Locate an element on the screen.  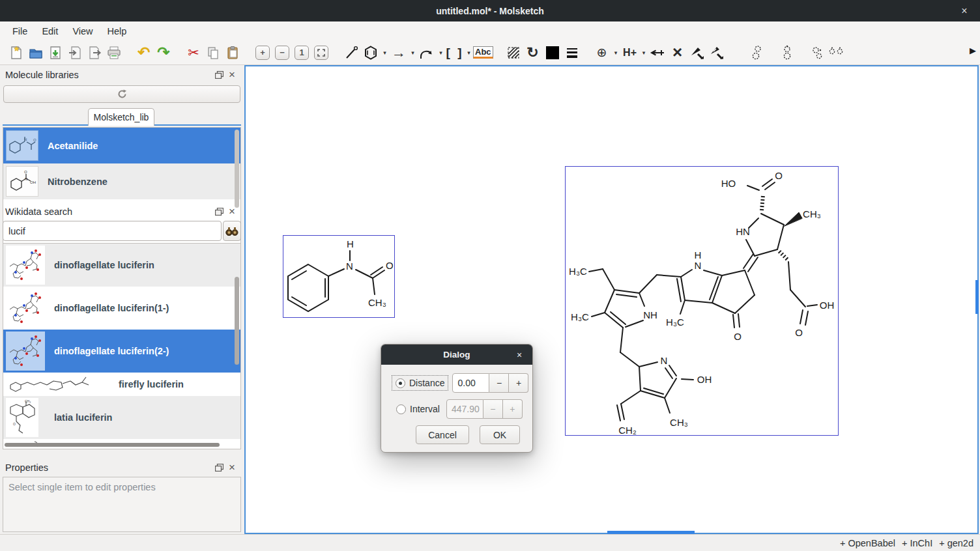
result-dinoflagellate-luciferin: dinoflagellate luciferin is located at coordinates (122, 265).